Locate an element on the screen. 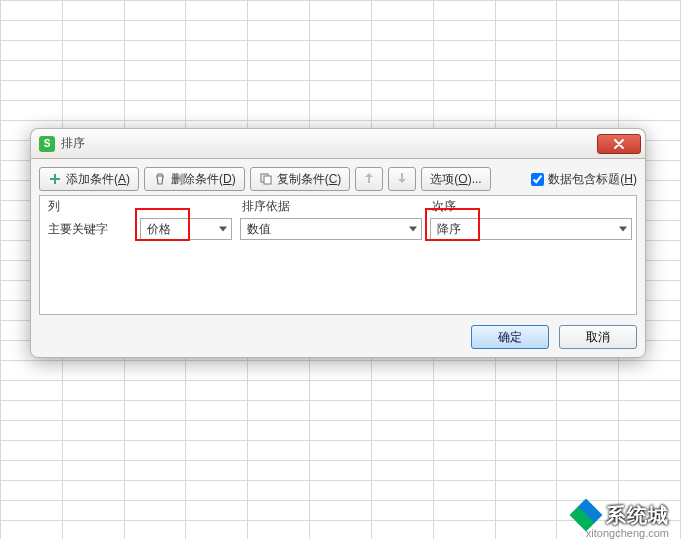  column-select-value: 价格 is located at coordinates (159, 230).